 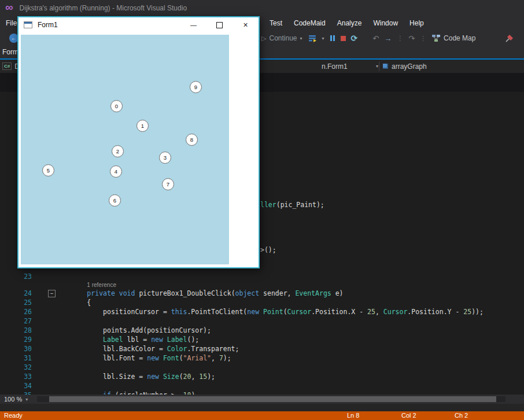 What do you see at coordinates (344, 38) in the screenshot?
I see `stop-debugging-icon` at bounding box center [344, 38].